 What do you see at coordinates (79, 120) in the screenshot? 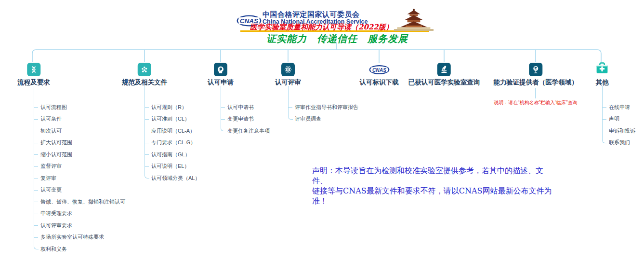
I see `tree-item: 认可条件` at bounding box center [79, 120].